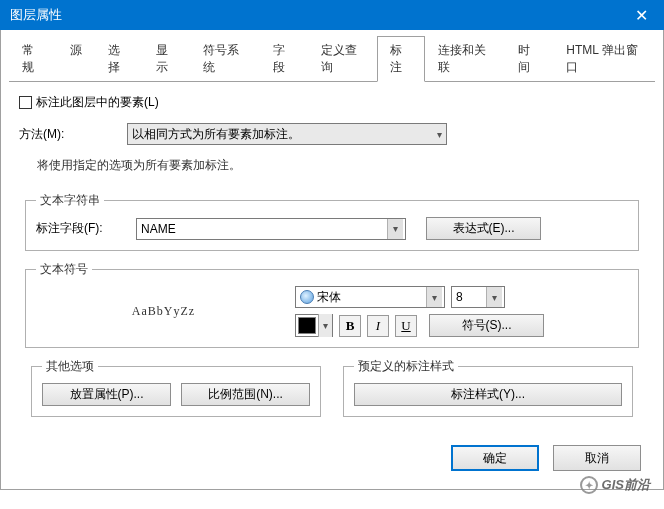 This screenshot has width=664, height=509. What do you see at coordinates (642, 16) in the screenshot?
I see `close-icon: ✕` at bounding box center [642, 16].